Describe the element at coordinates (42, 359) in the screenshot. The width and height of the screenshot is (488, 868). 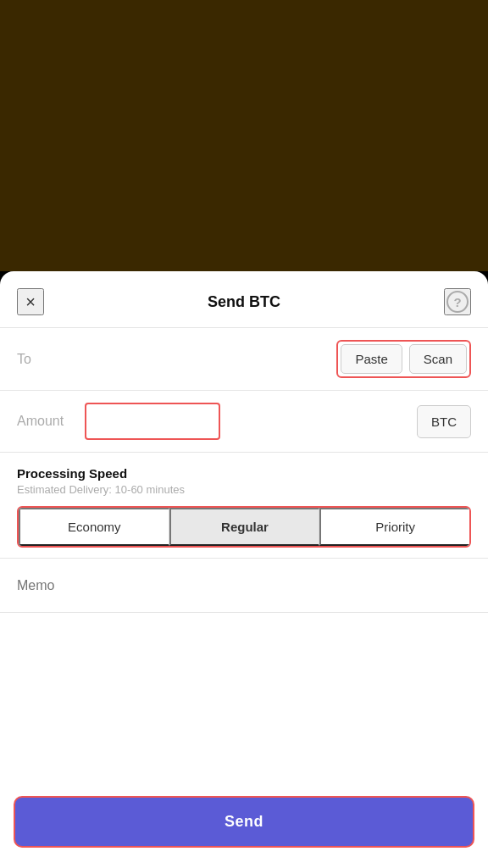
I see `to-label: To` at that location.